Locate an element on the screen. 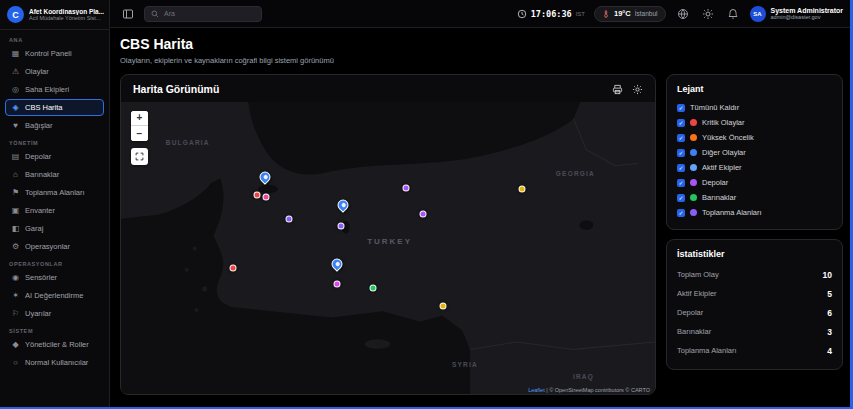 Image resolution: width=853 pixels, height=409 pixels. app-header: C Afet Koordinasyon Pla... Acil Müdahale… is located at coordinates (54, 15).